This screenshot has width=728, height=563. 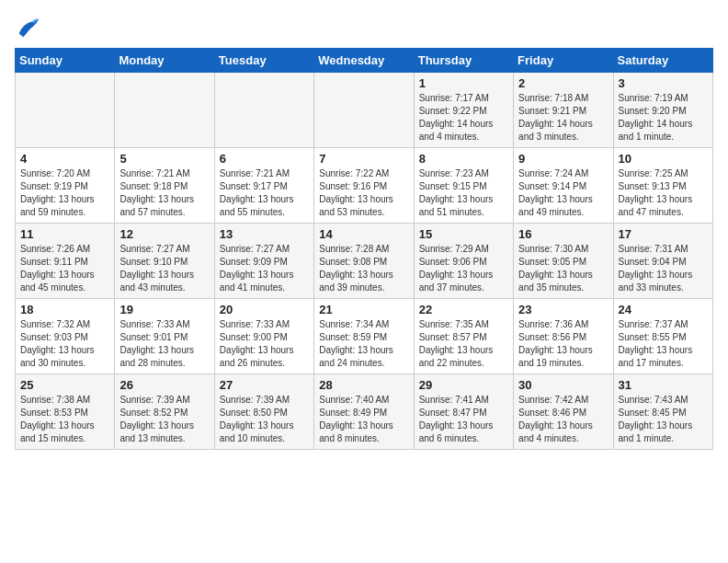 What do you see at coordinates (65, 337) in the screenshot?
I see `calendar-cell: 18Sunrise: 7:32 AM Sunset: 9:03 PM Dayli…` at bounding box center [65, 337].